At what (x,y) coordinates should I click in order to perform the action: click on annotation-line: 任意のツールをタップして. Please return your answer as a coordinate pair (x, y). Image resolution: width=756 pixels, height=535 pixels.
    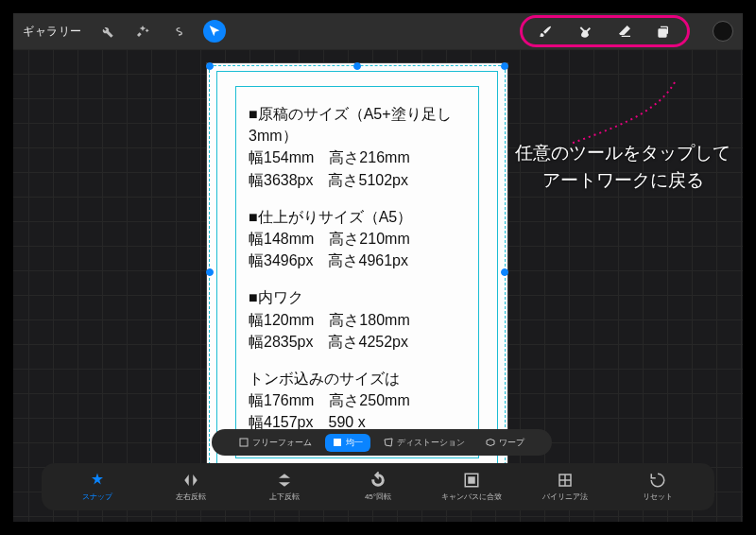
    Looking at the image, I should click on (621, 153).